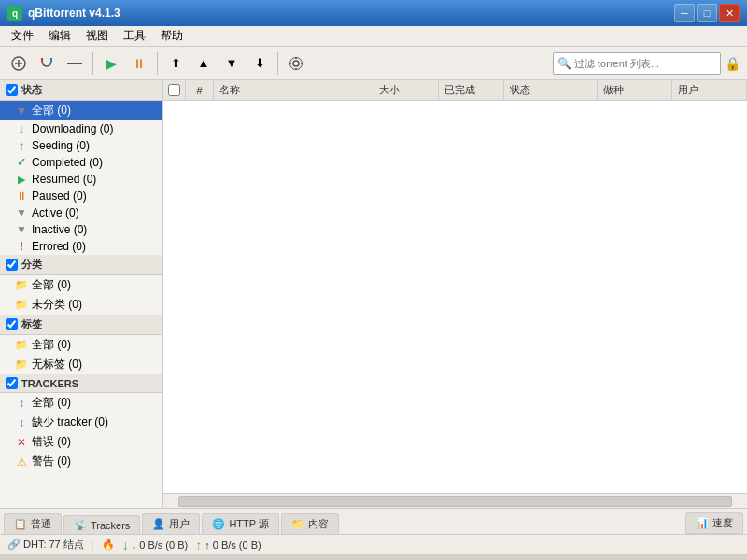  Describe the element at coordinates (22, 35) in the screenshot. I see `menu-file: 文件` at that location.